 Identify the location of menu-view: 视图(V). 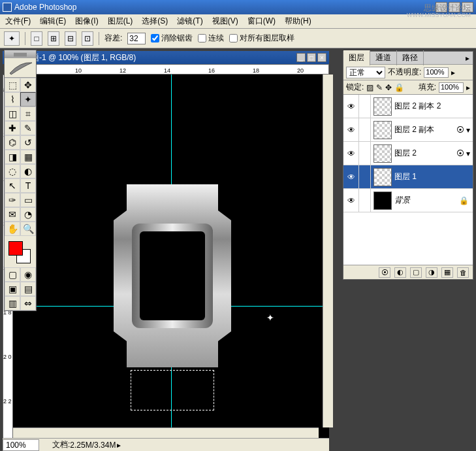
(225, 21).